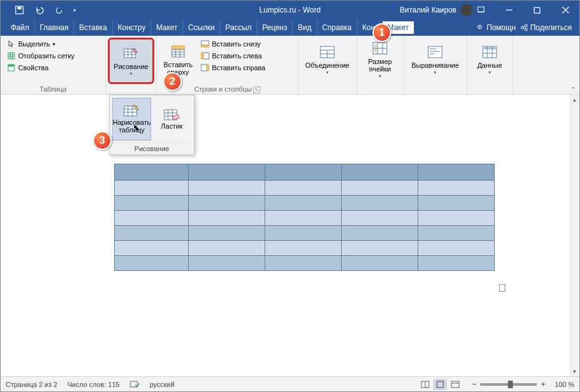 The image size is (580, 392). What do you see at coordinates (425, 384) in the screenshot?
I see `read-mode-button` at bounding box center [425, 384].